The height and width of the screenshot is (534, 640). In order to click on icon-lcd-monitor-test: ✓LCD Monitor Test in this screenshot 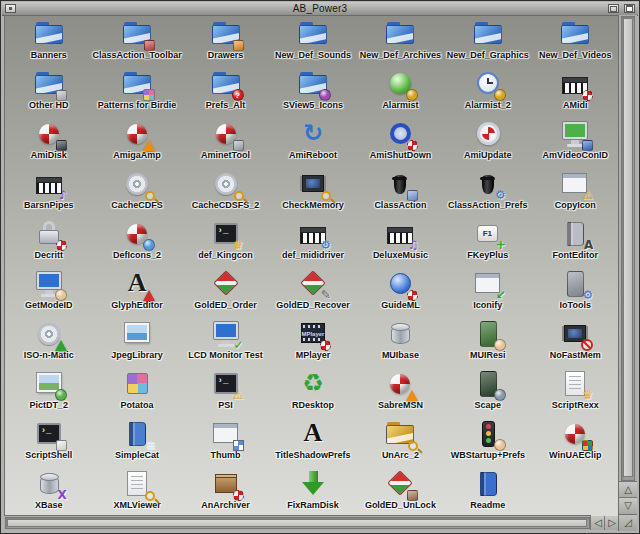, I will do `click(226, 344)`.